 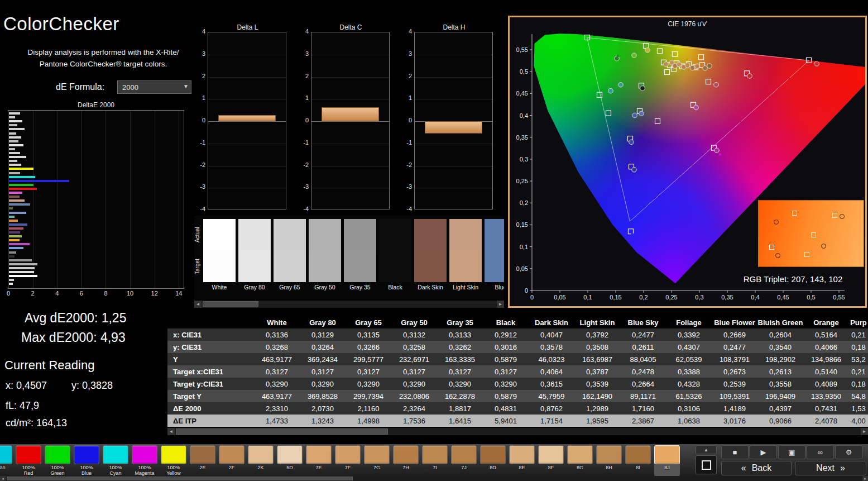 What do you see at coordinates (764, 453) in the screenshot?
I see `play-icon: ▶` at bounding box center [764, 453].